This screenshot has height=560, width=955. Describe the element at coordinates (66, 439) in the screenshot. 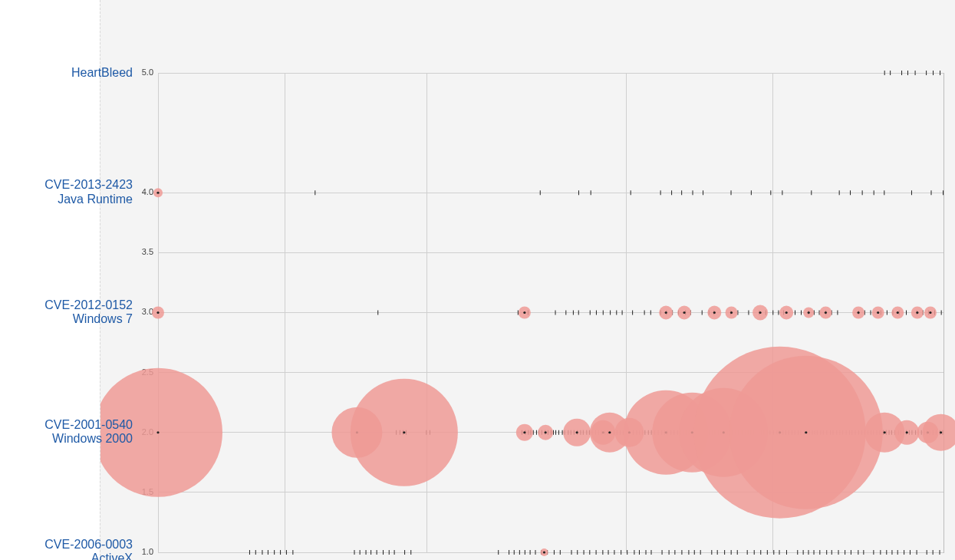

I see `row-label-line2: Windows 2000` at that location.